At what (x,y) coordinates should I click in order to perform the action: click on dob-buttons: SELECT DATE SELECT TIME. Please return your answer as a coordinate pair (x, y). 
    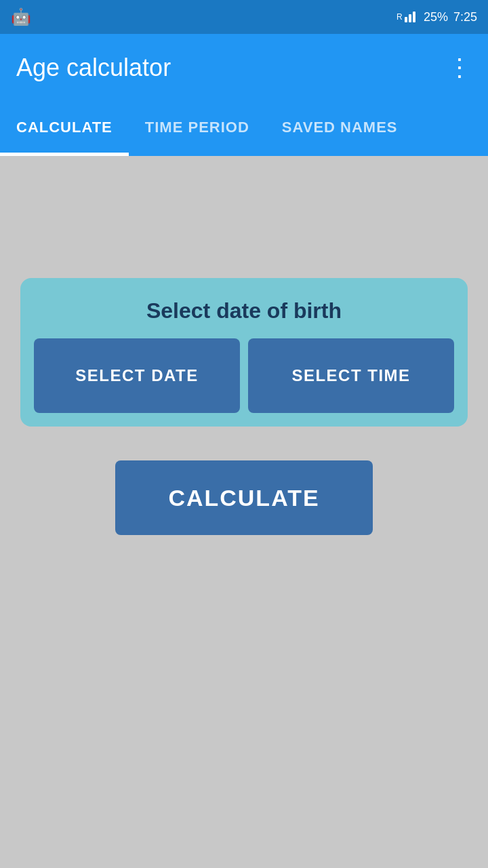
    Looking at the image, I should click on (244, 376).